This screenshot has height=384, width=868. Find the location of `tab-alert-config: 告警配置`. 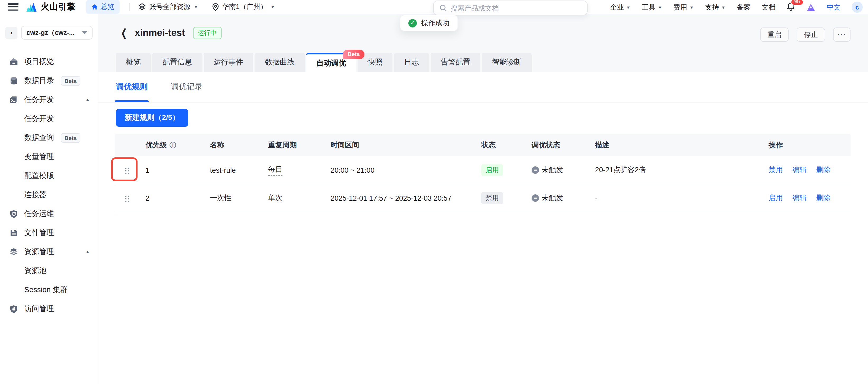

tab-alert-config: 告警配置 is located at coordinates (456, 62).